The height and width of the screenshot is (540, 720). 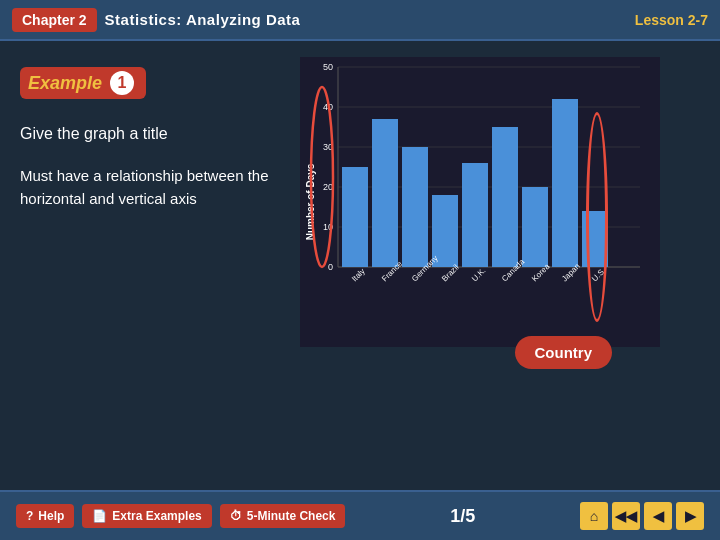 I want to click on help-button: ? Help, so click(x=45, y=516).